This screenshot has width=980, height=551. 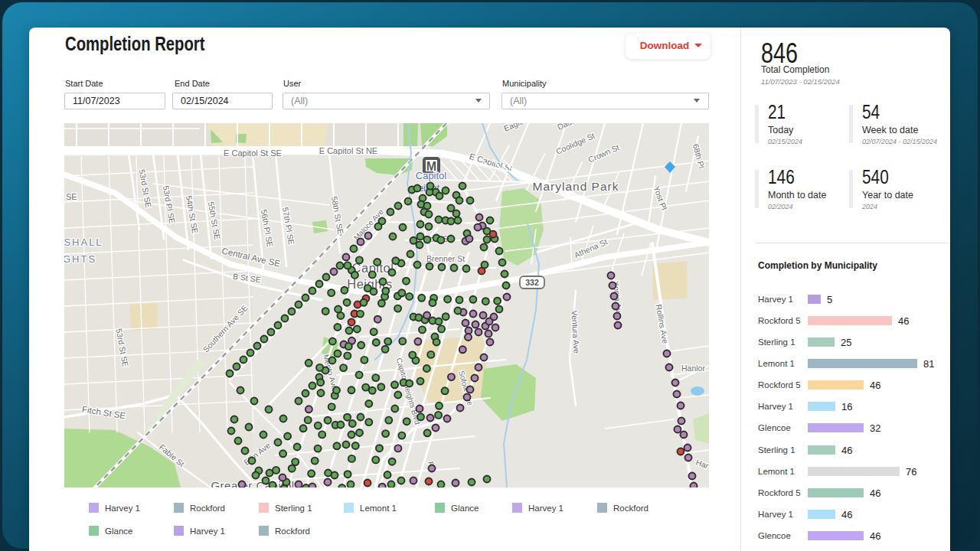 I want to click on svg-text: SHALL, so click(x=84, y=242).